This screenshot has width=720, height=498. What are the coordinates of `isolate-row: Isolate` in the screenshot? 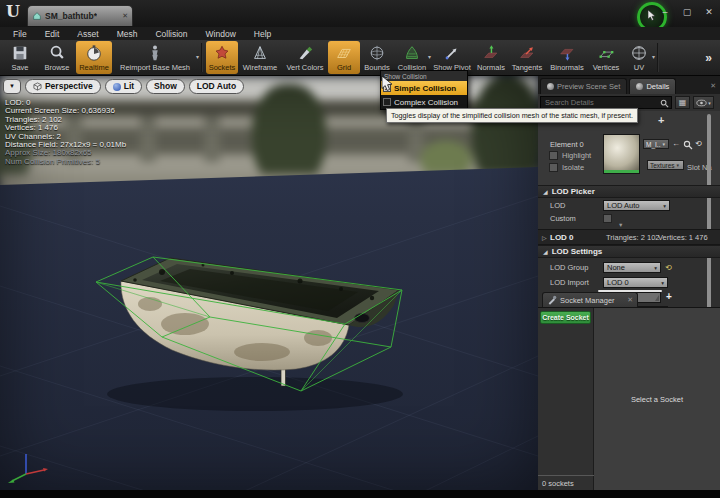 It's located at (566, 168).